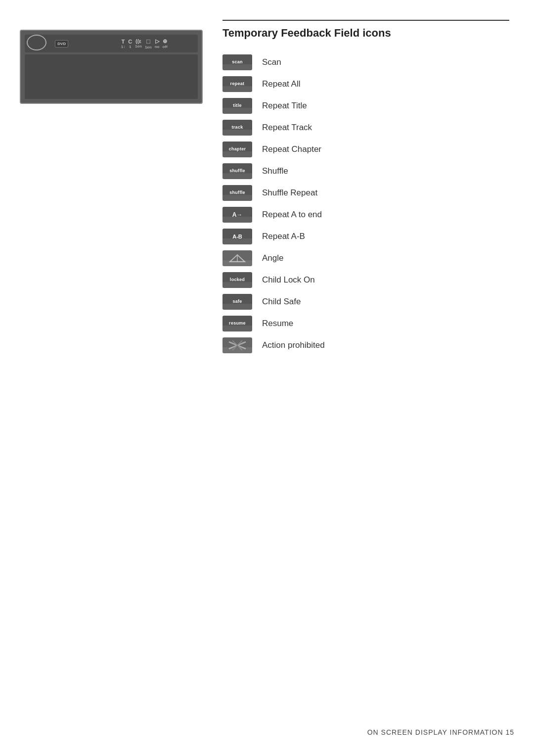 The image size is (534, 756). I want to click on scan-badge-text: scan, so click(237, 62).